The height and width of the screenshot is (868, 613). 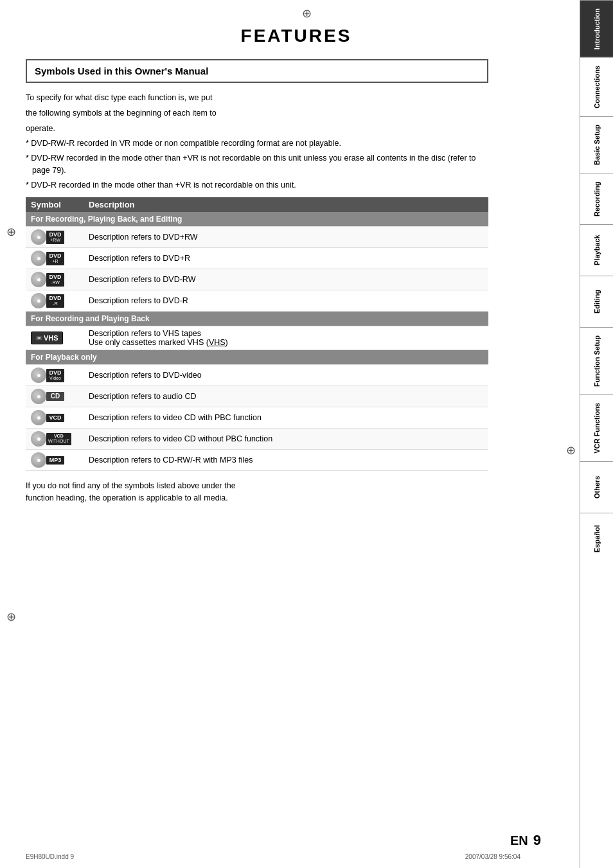 What do you see at coordinates (257, 460) in the screenshot?
I see `table-row: MP3 Description refers to CD-RW/-R with …` at bounding box center [257, 460].